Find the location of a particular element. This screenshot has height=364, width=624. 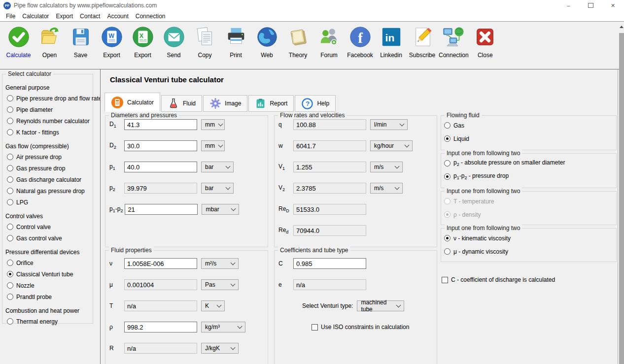

toolbar-send-button-5: Send is located at coordinates (173, 42).